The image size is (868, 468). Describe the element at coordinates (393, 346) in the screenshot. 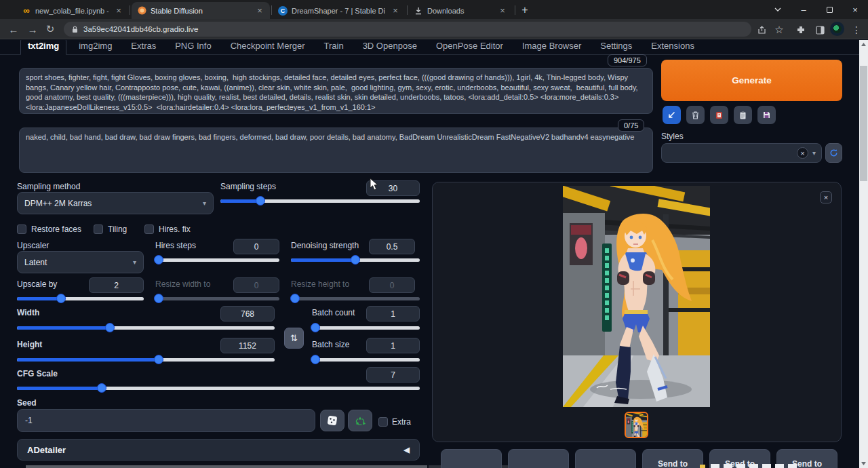

I see `batch-size-value: 1` at that location.